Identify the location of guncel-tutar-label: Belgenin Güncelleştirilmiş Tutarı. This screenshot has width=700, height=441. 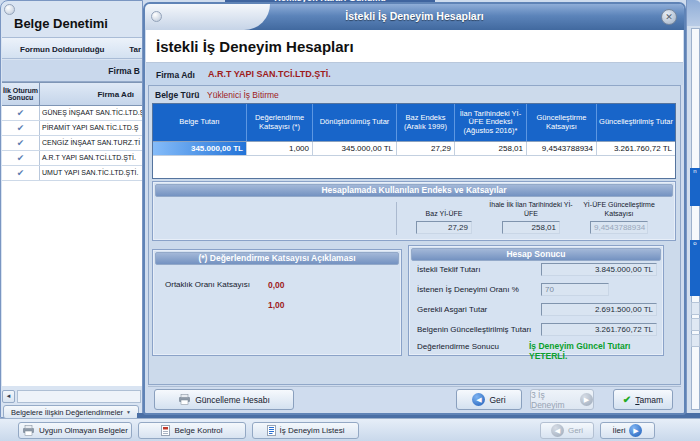
(474, 330).